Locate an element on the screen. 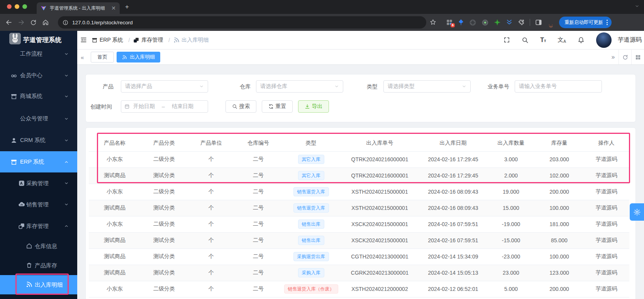  chevron-down-icon is located at coordinates (66, 96).